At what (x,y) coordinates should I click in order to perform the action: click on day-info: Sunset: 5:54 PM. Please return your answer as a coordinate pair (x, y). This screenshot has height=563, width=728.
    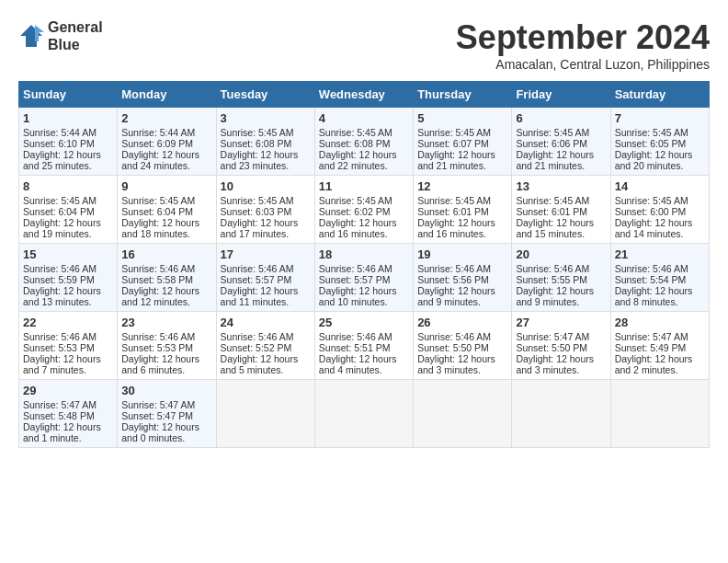
    Looking at the image, I should click on (660, 280).